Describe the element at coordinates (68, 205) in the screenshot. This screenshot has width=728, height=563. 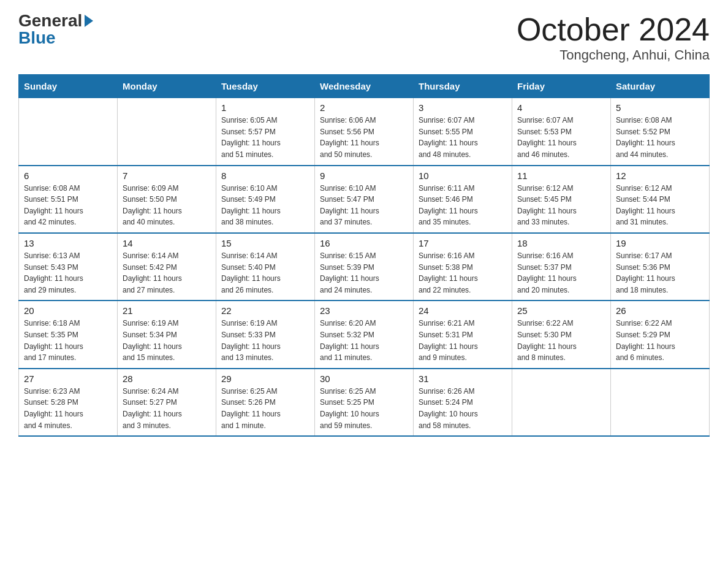
I see `day-info: Sunrise: 6:08 AM Sunset: 5:51 PM Dayligh…` at that location.